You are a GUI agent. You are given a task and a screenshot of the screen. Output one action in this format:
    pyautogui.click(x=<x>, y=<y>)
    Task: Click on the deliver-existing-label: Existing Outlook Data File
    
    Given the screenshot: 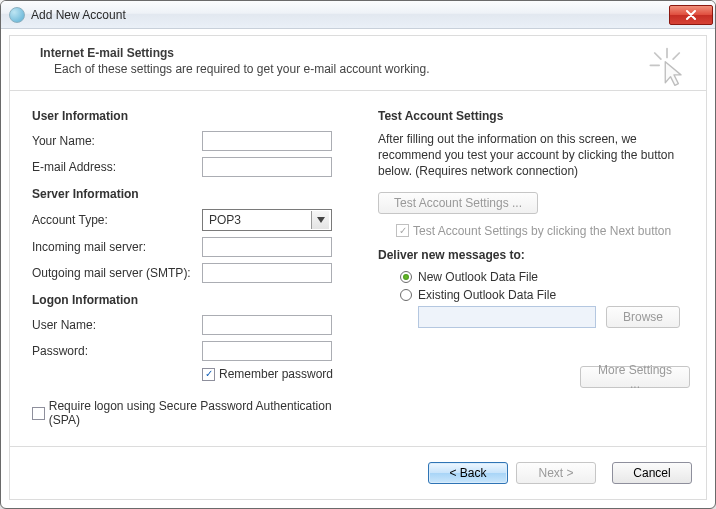 What is the action you would take?
    pyautogui.click(x=487, y=295)
    